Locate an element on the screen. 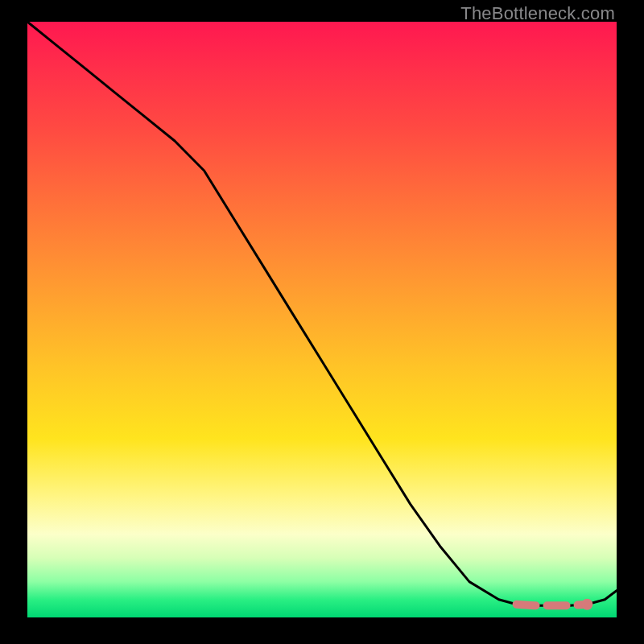  highlight-flat-zone is located at coordinates (552, 605).